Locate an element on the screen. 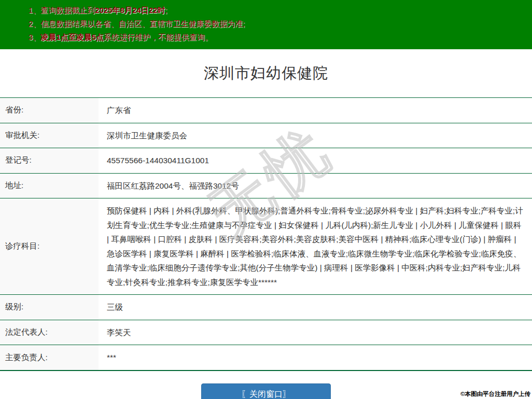 The image size is (532, 399). table-row-address: 地址: 福田区红荔路2004号、福强路3012号 is located at coordinates (266, 187).